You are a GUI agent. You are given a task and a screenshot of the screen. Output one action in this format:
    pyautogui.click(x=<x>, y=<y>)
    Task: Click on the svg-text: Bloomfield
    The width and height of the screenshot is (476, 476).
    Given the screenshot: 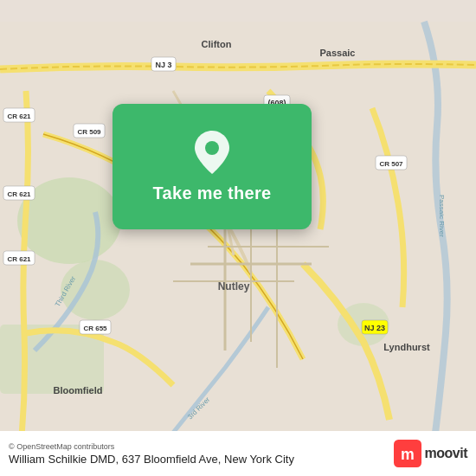 What is the action you would take?
    pyautogui.click(x=78, y=390)
    